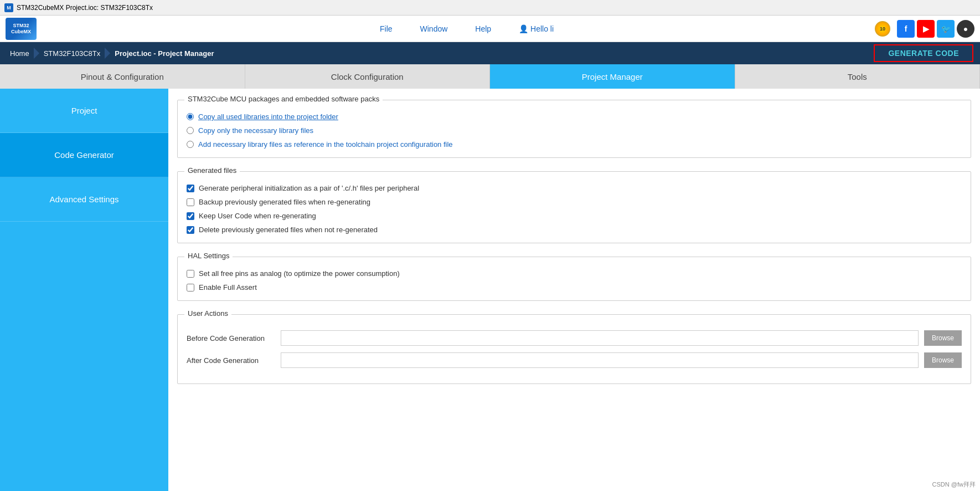 This screenshot has height=491, width=980. I want to click on radio-add-reference: Add necessary library files as reference…, so click(574, 144).